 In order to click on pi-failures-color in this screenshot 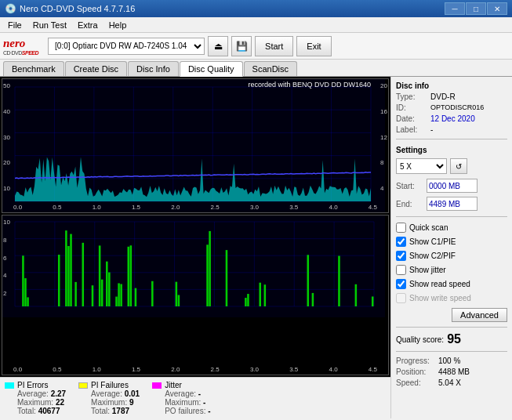, I will do `click(83, 386)`.